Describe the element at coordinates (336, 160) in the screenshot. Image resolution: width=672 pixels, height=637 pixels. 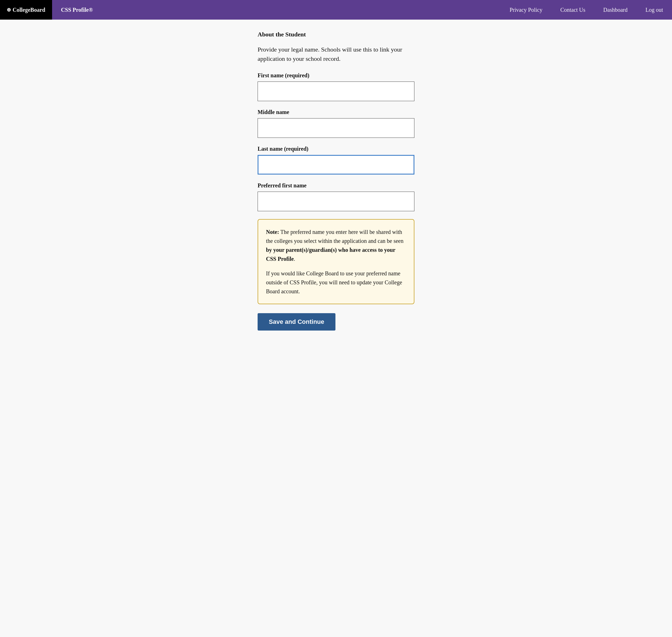
I see `last-name-field: Last name (required)` at that location.